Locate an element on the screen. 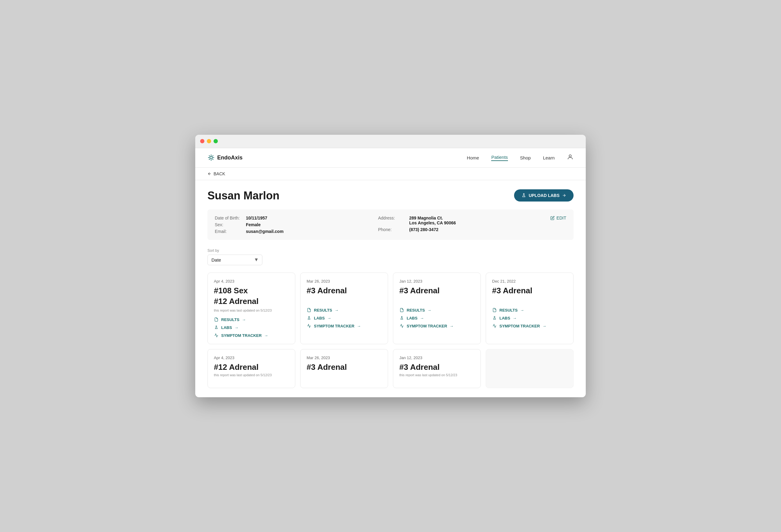  address-value: 289 Magnolia Ct. Los Angeles, CA 90066 is located at coordinates (432, 220).